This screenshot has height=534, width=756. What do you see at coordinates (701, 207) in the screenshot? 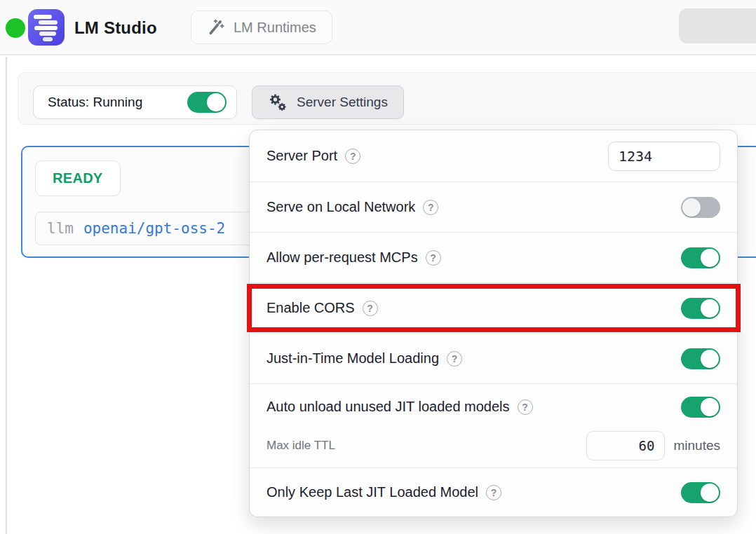
I see `local-network-toggle` at bounding box center [701, 207].